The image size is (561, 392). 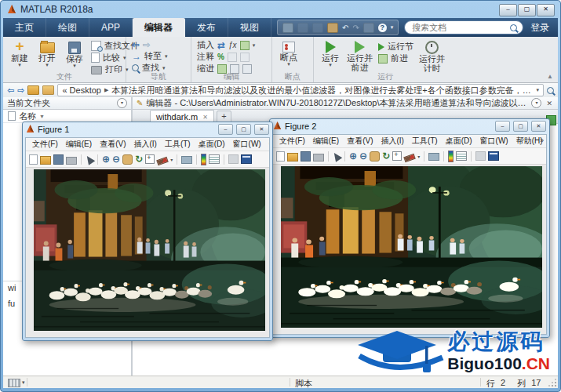 What do you see at coordinates (513, 28) in the screenshot?
I see `search-icon` at bounding box center [513, 28].